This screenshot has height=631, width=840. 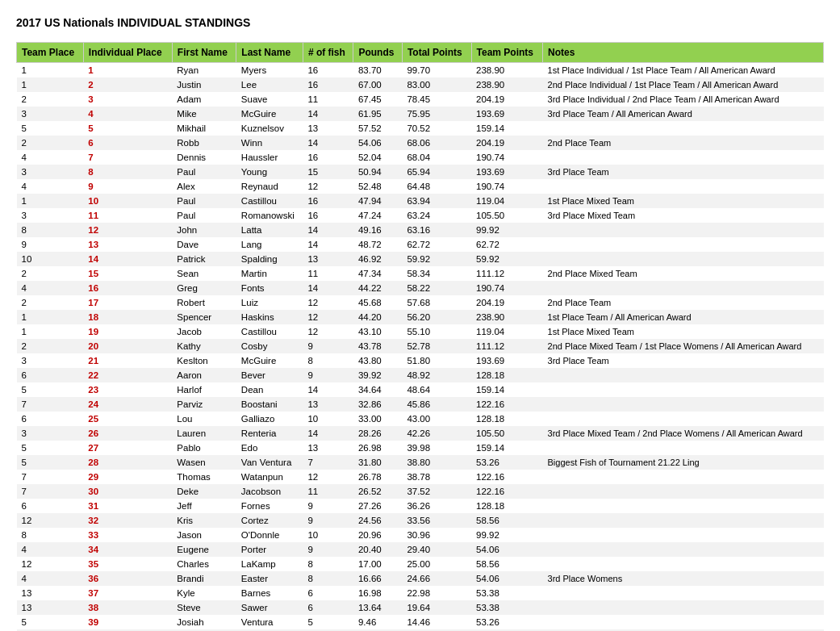 What do you see at coordinates (420, 375) in the screenshot?
I see `table-row: 622AaronBever939.9248.92128.18` at bounding box center [420, 375].